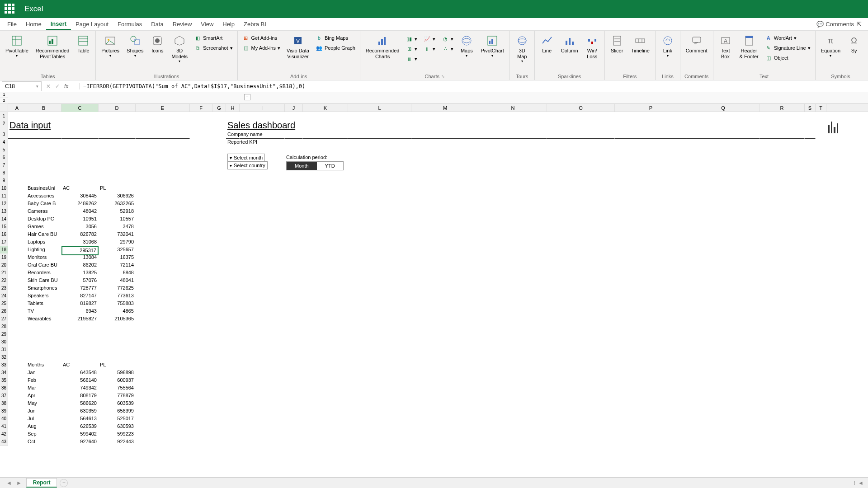  What do you see at coordinates (4, 350) in the screenshot?
I see `row-header: 31` at bounding box center [4, 350].